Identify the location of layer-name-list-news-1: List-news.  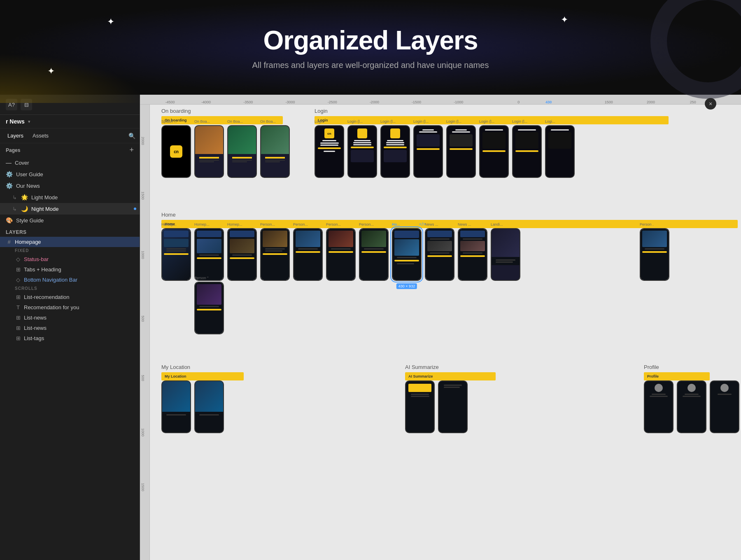
(35, 318).